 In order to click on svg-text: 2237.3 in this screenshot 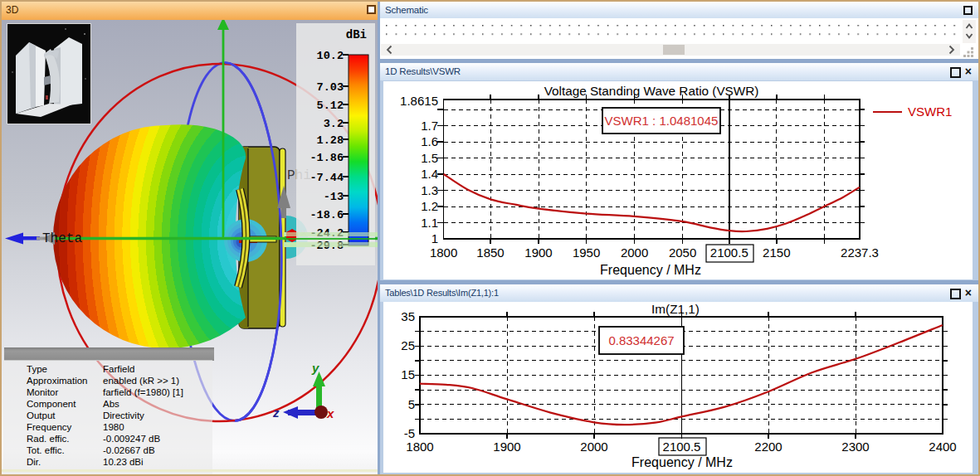, I will do `click(860, 252)`.